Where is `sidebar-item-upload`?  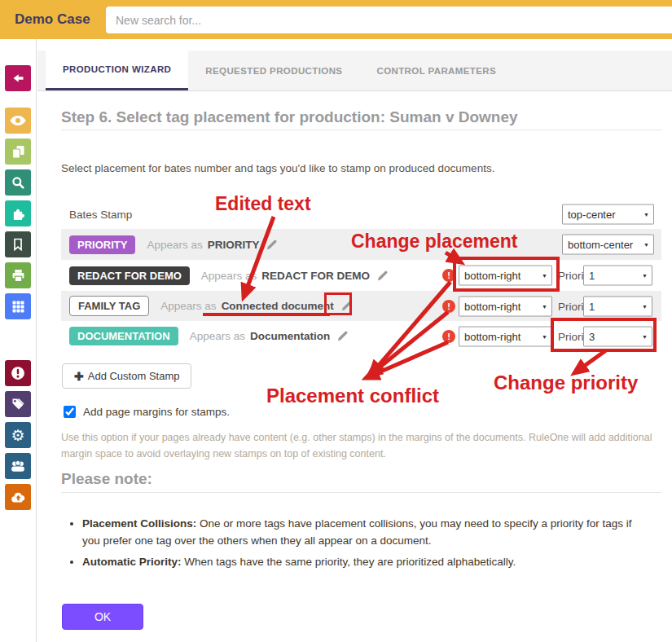 sidebar-item-upload is located at coordinates (18, 497).